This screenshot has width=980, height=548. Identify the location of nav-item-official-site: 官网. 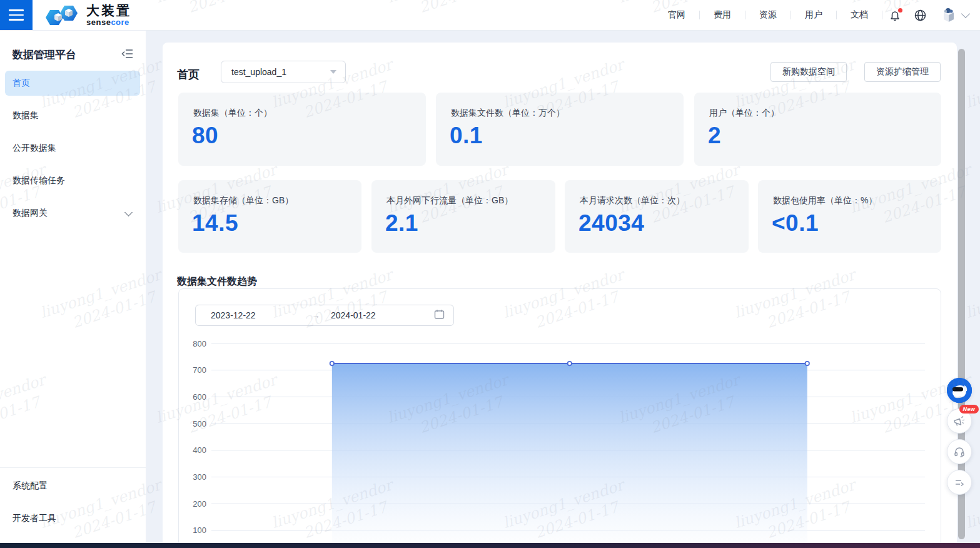
(677, 15).